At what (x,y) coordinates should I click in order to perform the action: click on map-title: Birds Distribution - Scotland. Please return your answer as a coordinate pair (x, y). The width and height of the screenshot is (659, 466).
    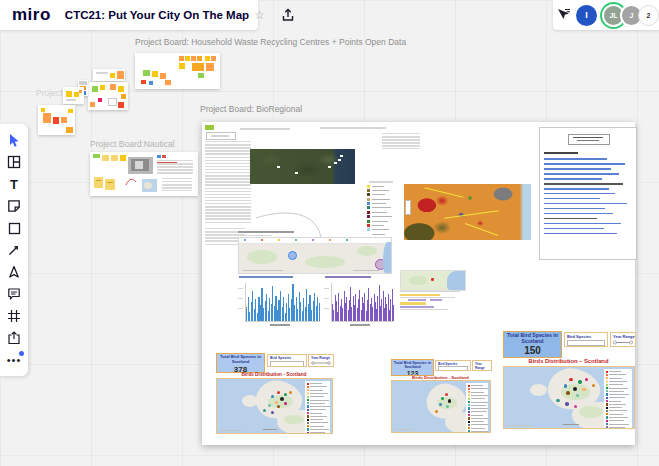
    Looking at the image, I should click on (274, 374).